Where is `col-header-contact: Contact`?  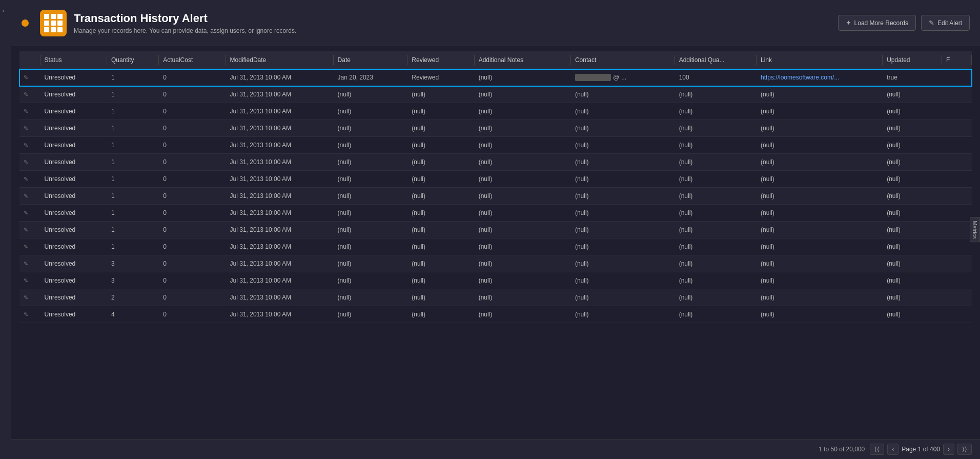
col-header-contact: Contact is located at coordinates (623, 61).